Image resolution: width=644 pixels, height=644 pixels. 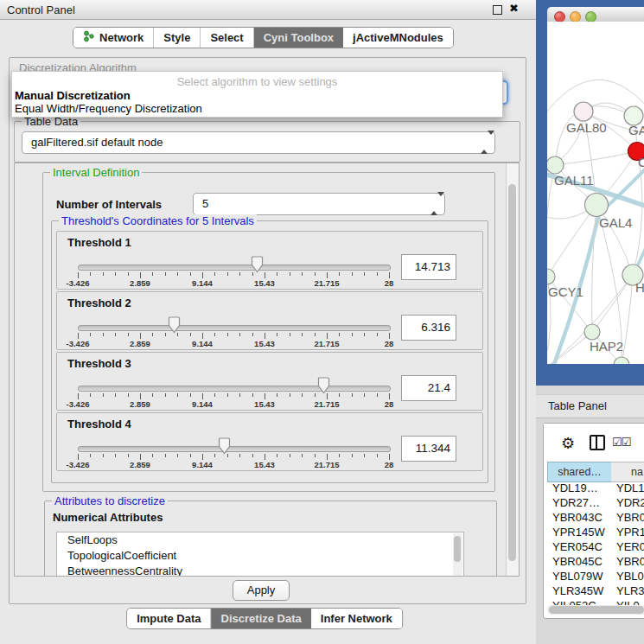 What do you see at coordinates (260, 540) in the screenshot?
I see `attribute-list-item: SelfLoops` at bounding box center [260, 540].